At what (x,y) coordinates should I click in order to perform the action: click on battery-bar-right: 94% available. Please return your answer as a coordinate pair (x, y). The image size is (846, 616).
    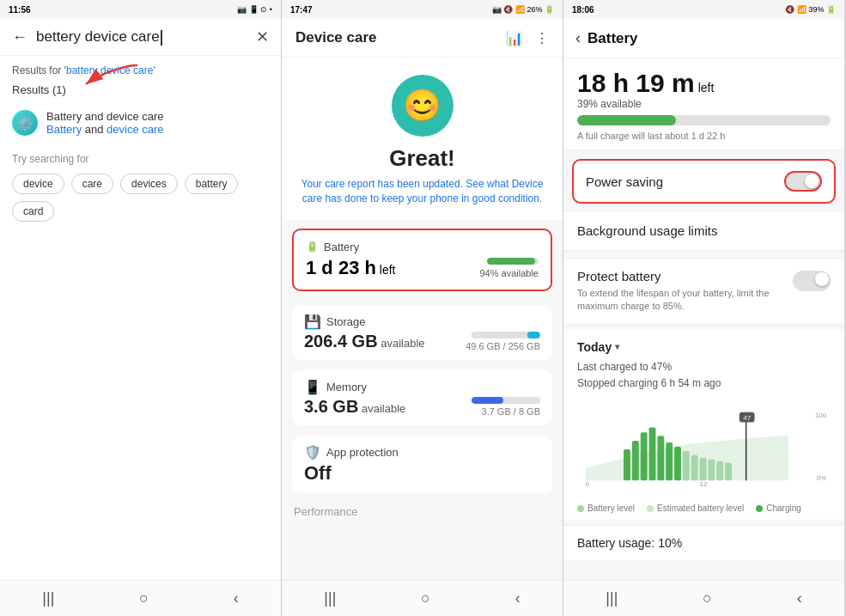
    Looking at the image, I should click on (510, 268).